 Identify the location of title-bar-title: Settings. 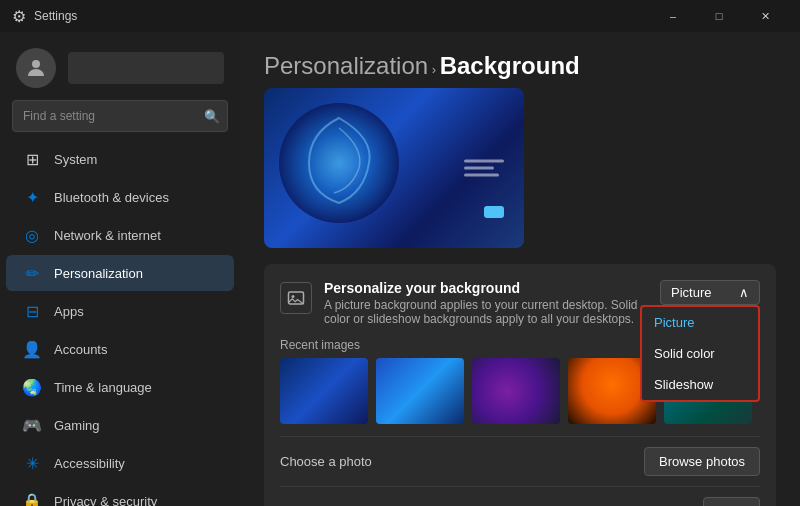
(56, 16).